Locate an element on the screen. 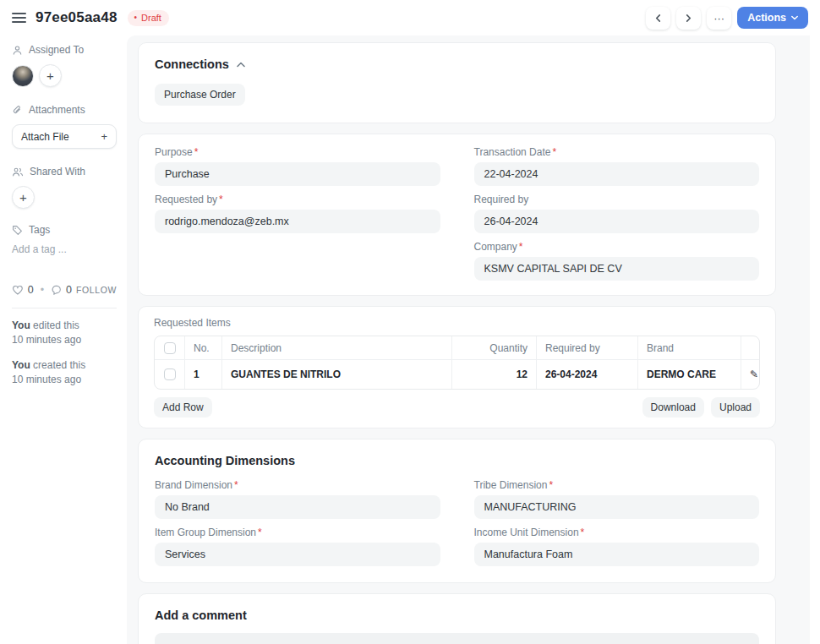 The height and width of the screenshot is (644, 820). row-no: 1 is located at coordinates (204, 374).